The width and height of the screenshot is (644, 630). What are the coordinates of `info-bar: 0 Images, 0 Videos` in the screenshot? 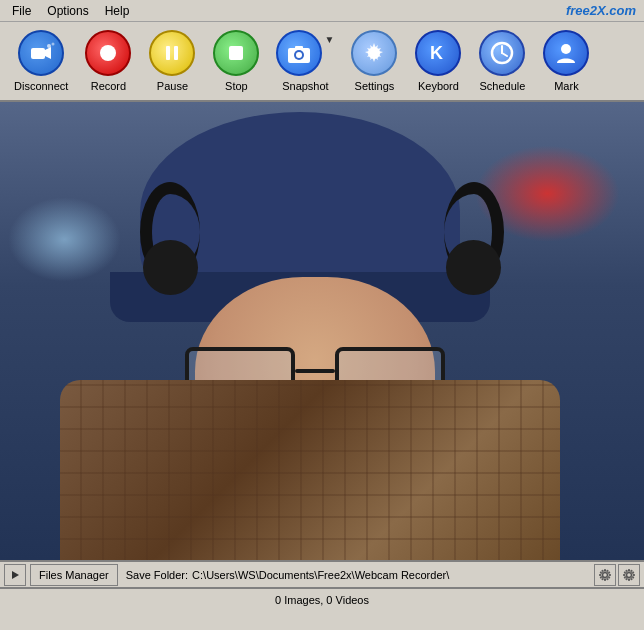 It's located at (322, 599).